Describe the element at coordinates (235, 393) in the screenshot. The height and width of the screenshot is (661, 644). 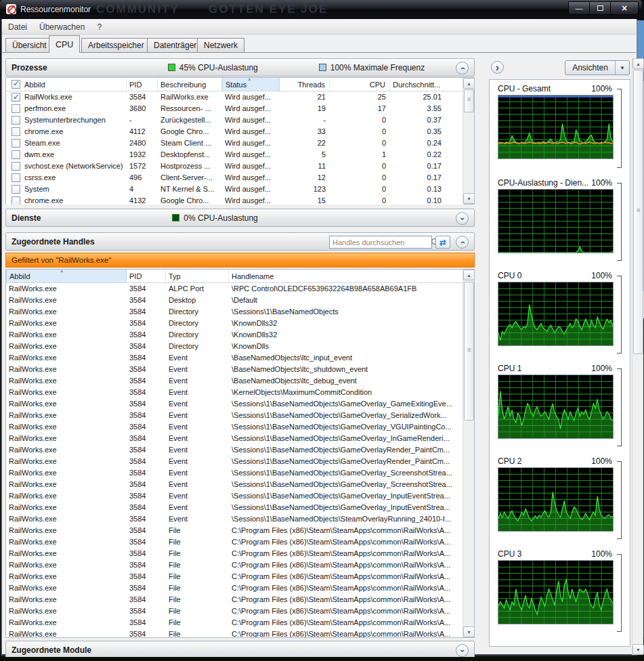
I see `handle-row: RailWorks.exe3584Event\KernelObjects\Max…` at that location.